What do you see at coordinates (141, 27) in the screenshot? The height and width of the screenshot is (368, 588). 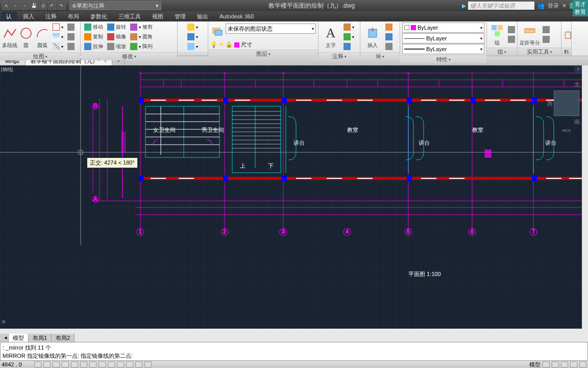 I see `trim-button: ▾修剪` at bounding box center [141, 27].